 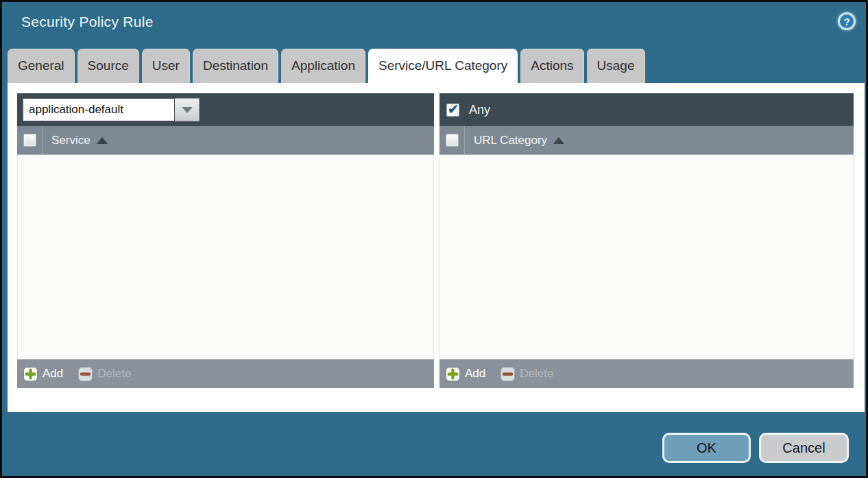 What do you see at coordinates (647, 374) in the screenshot?
I see `url-category-toolbar: Add Delete` at bounding box center [647, 374].